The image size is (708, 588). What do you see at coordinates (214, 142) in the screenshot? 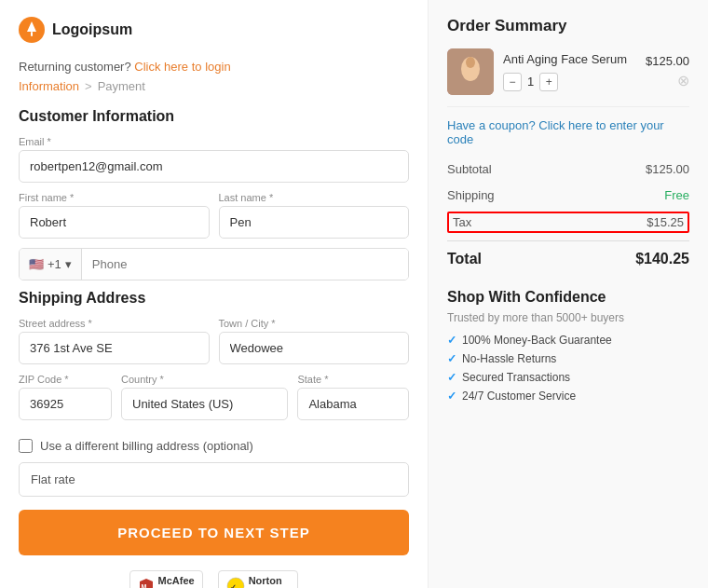
I see `email-label: Email *` at bounding box center [214, 142].